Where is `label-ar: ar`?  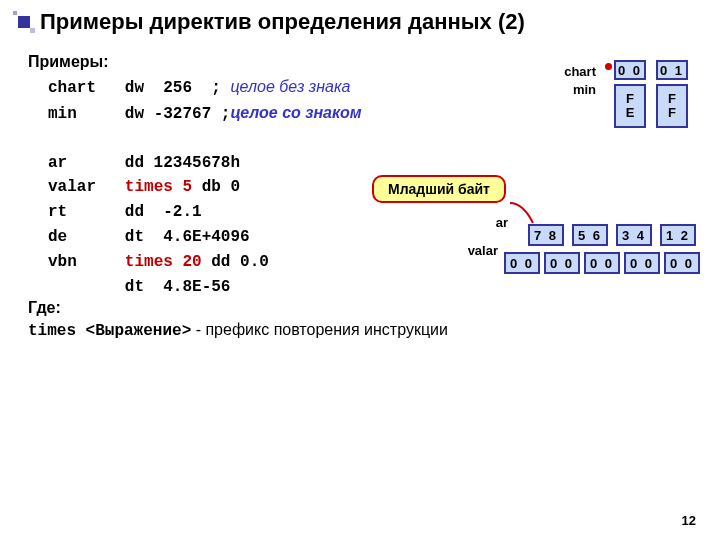
label-ar: ar is located at coordinates (485, 222).